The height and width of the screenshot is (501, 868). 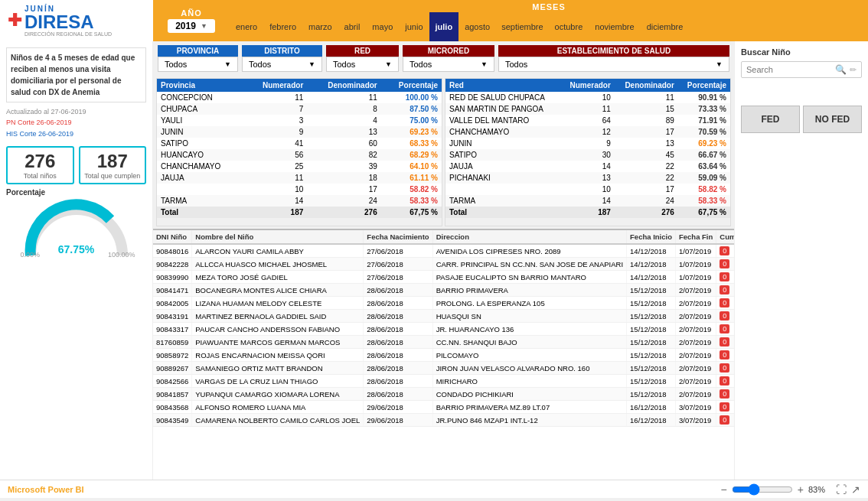 What do you see at coordinates (173, 381) in the screenshot?
I see `table-cell: 90842566` at bounding box center [173, 381].